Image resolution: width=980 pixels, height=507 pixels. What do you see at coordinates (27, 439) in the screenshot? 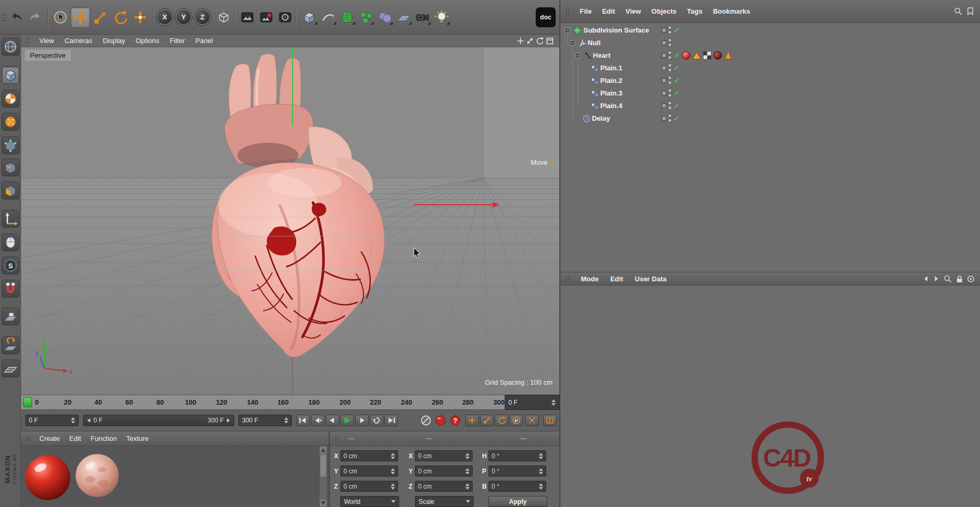
I see `material-menu-grip` at bounding box center [27, 439].